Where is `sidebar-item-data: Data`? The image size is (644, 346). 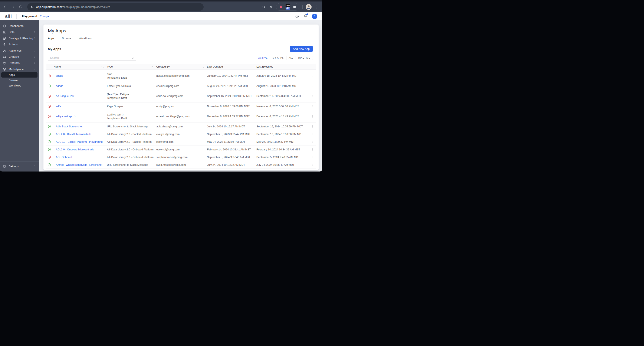 sidebar-item-data: Data is located at coordinates (20, 32).